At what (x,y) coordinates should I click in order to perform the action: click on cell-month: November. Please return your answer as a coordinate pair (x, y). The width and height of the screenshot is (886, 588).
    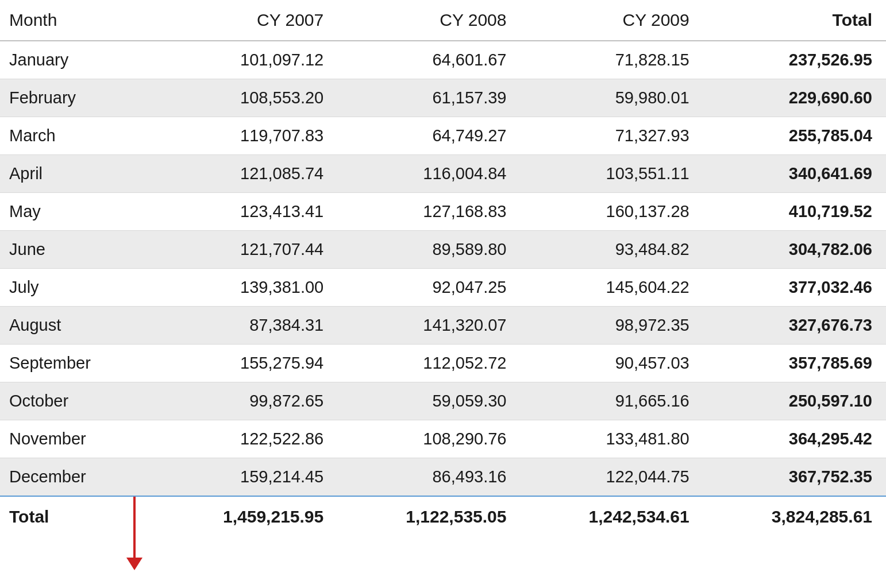
    Looking at the image, I should click on (77, 439).